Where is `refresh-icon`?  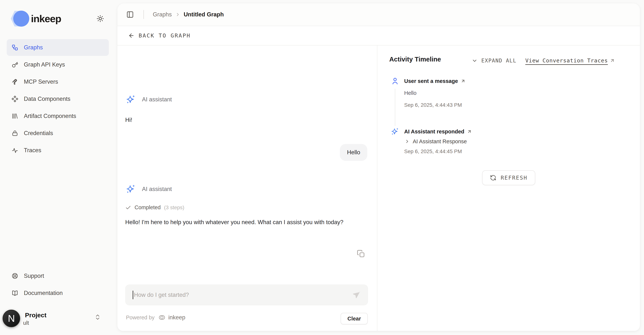 refresh-icon is located at coordinates (493, 178).